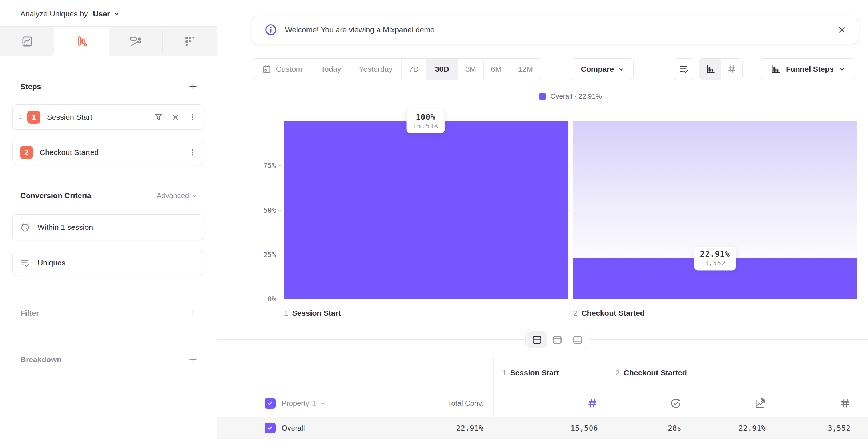 Image resolution: width=868 pixels, height=448 pixels. What do you see at coordinates (542, 97) in the screenshot?
I see `legend-swatch` at bounding box center [542, 97].